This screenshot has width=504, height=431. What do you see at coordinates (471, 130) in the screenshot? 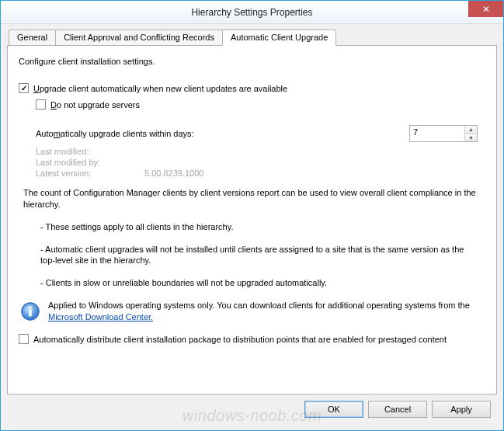
I see `spinner-up-icon: ▲` at bounding box center [471, 130].